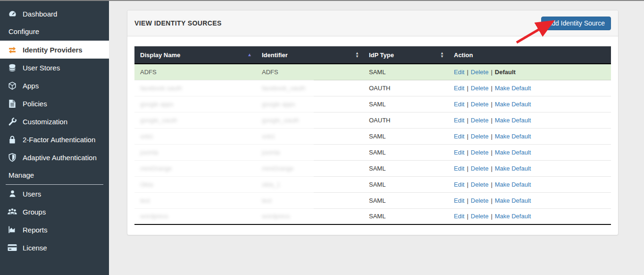 This screenshot has width=644, height=275. Describe the element at coordinates (195, 184) in the screenshot. I see `display-name-cell: Okta` at that location.